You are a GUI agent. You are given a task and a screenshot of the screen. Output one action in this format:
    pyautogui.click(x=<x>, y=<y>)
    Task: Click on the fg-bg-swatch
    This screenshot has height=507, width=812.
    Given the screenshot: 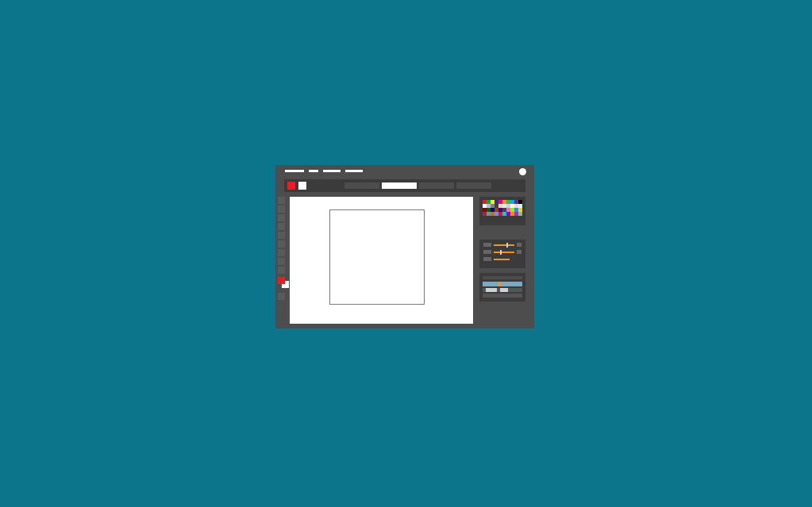 What is the action you would take?
    pyautogui.click(x=283, y=282)
    